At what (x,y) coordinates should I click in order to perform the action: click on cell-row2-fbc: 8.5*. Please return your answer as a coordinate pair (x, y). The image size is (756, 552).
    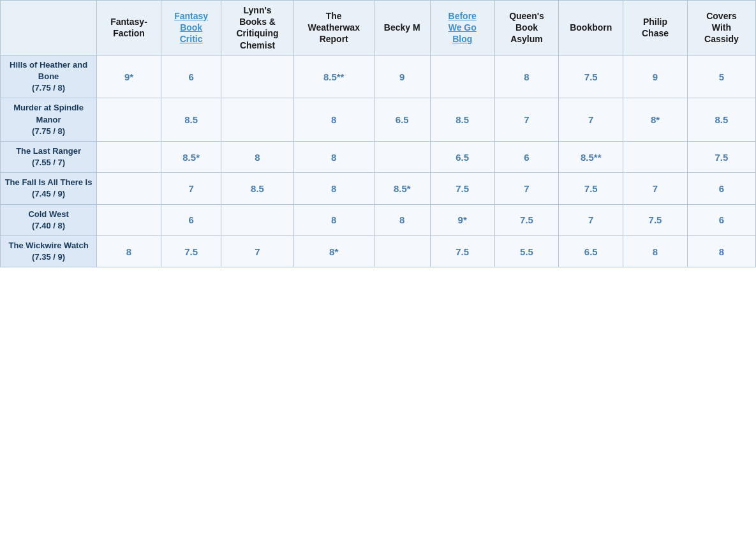
    Looking at the image, I should click on (191, 157).